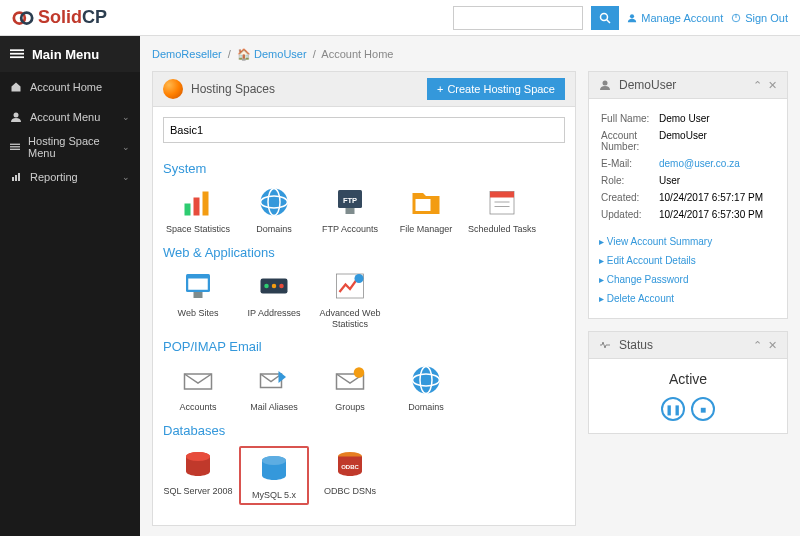  What do you see at coordinates (364, 252) in the screenshot?
I see `section-title: Web & Applications` at bounding box center [364, 252].